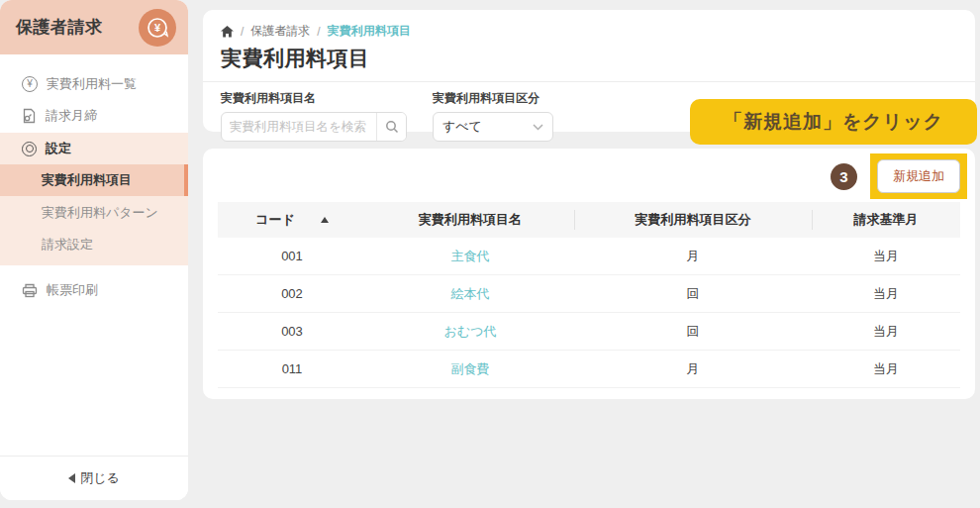  I want to click on document-icon, so click(30, 116).